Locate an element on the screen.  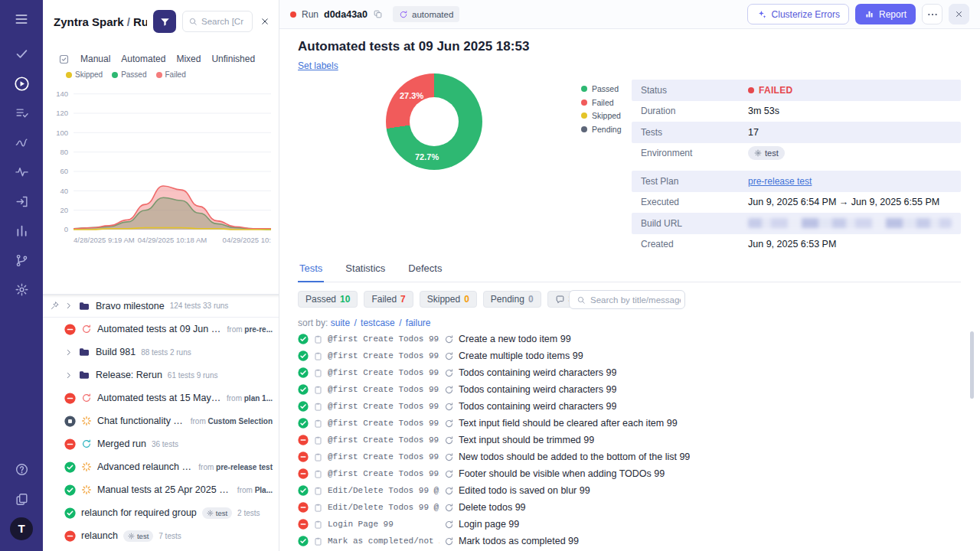
tests-search is located at coordinates (627, 300).